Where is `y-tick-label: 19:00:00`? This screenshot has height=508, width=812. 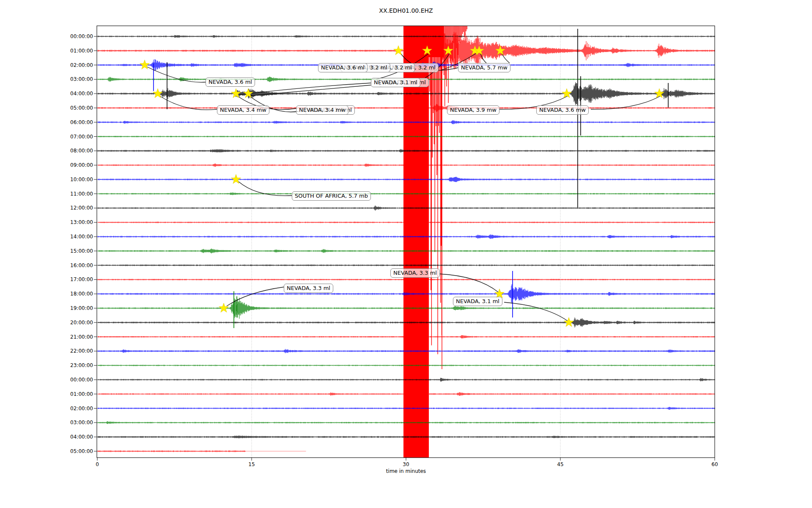 y-tick-label: 19:00:00 is located at coordinates (74, 308).